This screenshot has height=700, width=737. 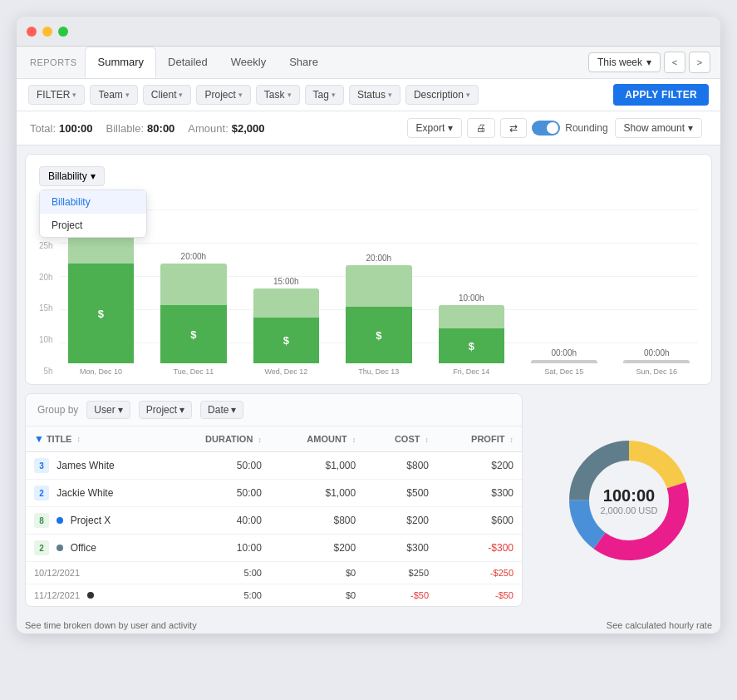 What do you see at coordinates (379, 286) in the screenshot?
I see `bar-light-thu` at bounding box center [379, 286].